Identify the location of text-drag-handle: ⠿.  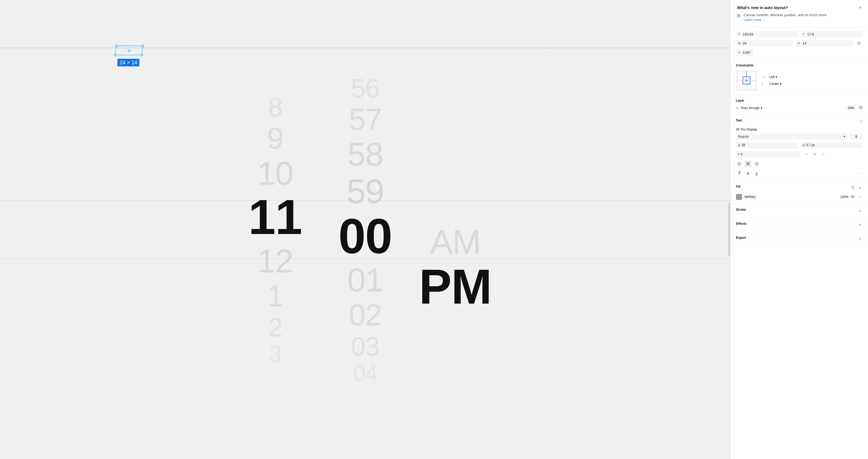
(861, 122).